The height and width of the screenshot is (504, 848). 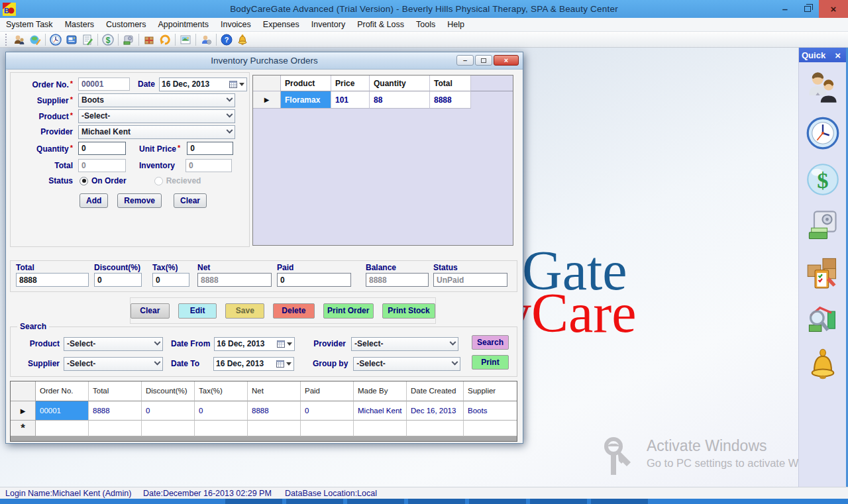 I want to click on menu-invoices: Invoices, so click(x=236, y=25).